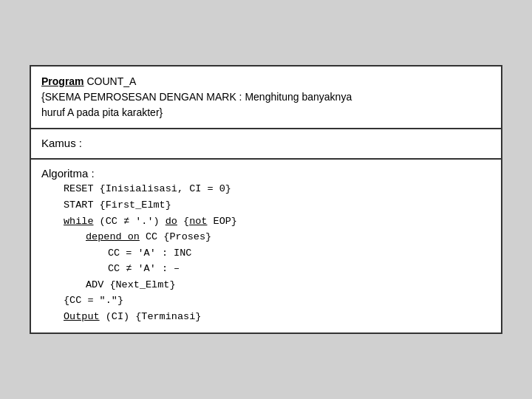 This screenshot has height=399, width=532. I want to click on header-section: Program COUNT_A {SKEMA PEMROSESAN DENGAN…, so click(266, 98).